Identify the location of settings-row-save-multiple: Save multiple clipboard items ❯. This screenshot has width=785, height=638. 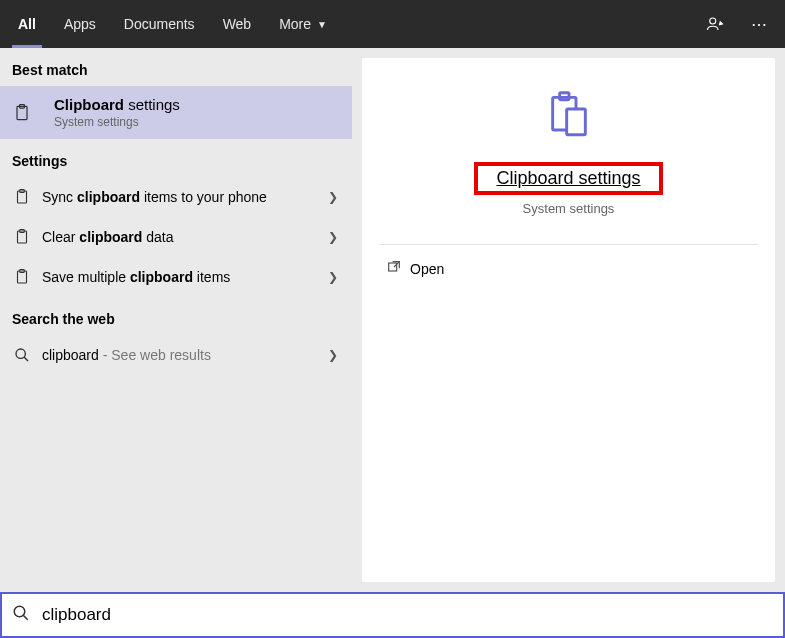
(176, 277).